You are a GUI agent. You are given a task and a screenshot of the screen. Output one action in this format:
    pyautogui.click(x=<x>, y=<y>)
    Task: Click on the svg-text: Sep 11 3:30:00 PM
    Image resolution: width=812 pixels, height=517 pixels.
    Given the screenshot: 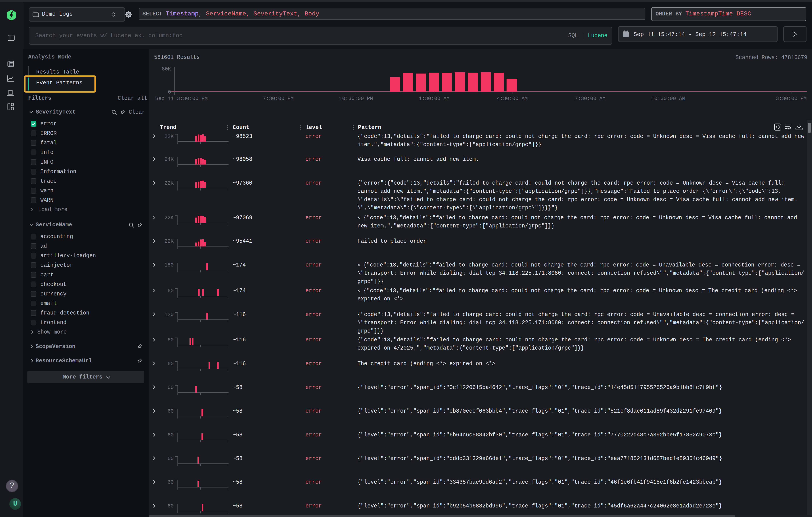 What is the action you would take?
    pyautogui.click(x=181, y=98)
    